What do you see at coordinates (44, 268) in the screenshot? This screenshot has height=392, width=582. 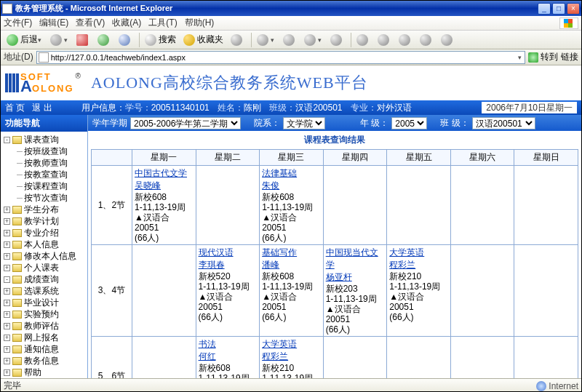 I see `tree-node: +个人课表` at bounding box center [44, 268].